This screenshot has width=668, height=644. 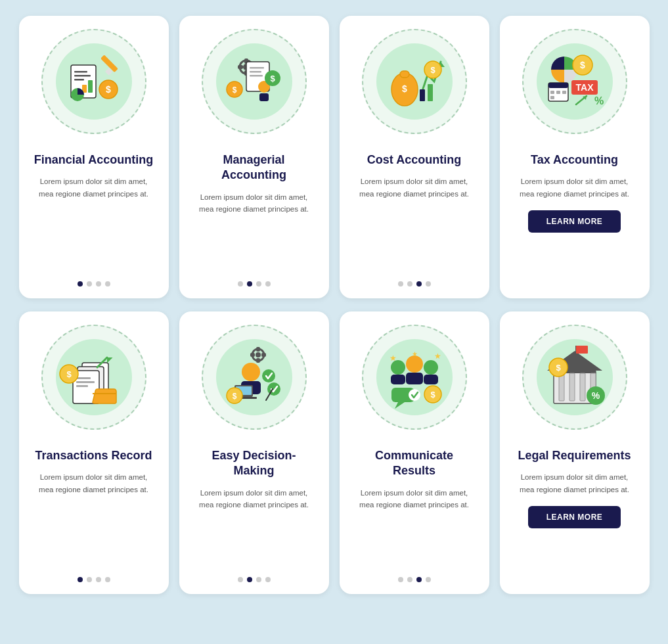 What do you see at coordinates (254, 157) in the screenshot?
I see `card-managerial-accounting: $ $ Managerial Accounting Lorem ipsum do…` at bounding box center [254, 157].